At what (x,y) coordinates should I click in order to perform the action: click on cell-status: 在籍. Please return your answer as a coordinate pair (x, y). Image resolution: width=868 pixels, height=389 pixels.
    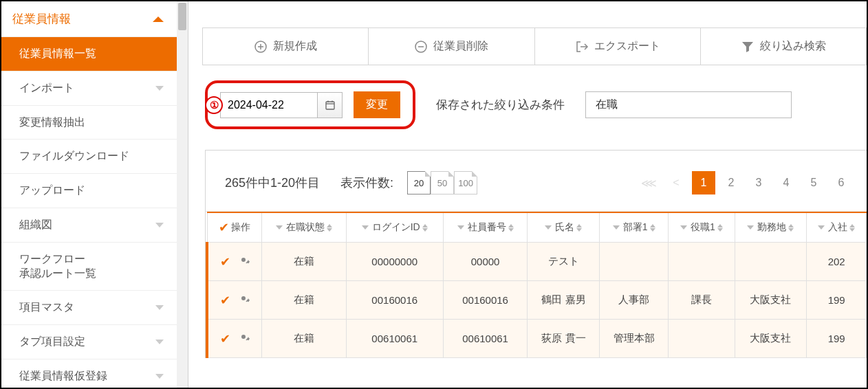
    Looking at the image, I should click on (304, 300).